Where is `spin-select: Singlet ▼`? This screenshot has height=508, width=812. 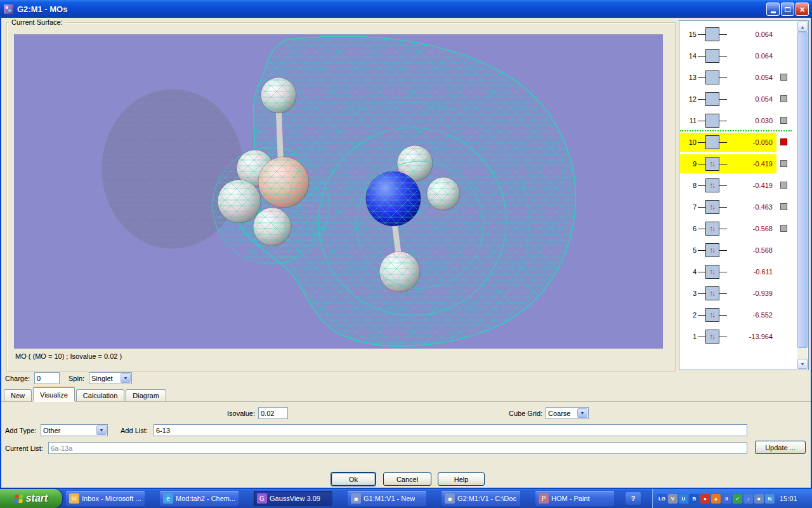 spin-select: Singlet ▼ is located at coordinates (110, 378).